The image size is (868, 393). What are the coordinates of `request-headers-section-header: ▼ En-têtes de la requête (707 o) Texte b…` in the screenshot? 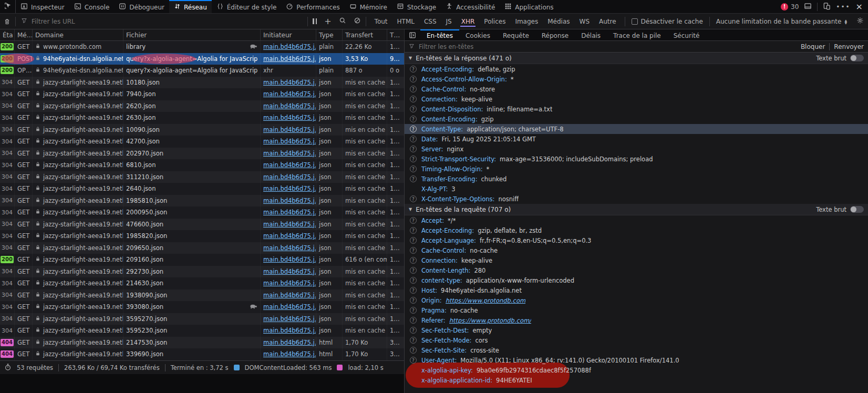 It's located at (636, 210).